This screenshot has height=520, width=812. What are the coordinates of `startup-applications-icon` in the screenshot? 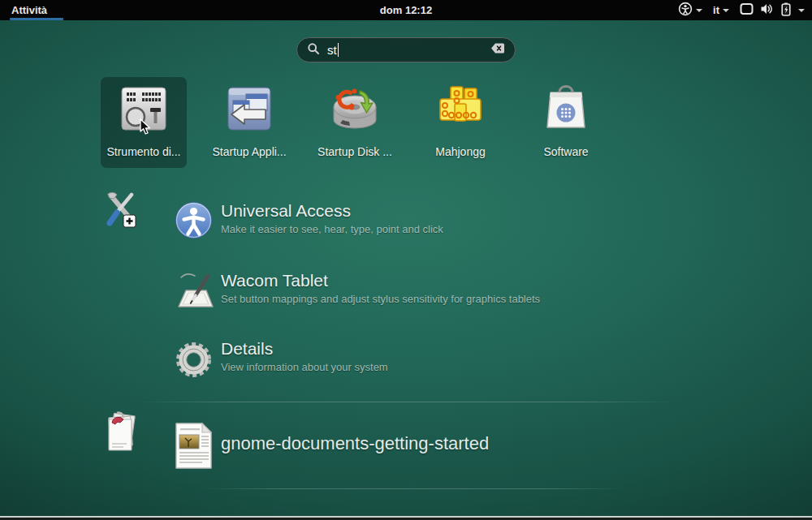 It's located at (249, 109).